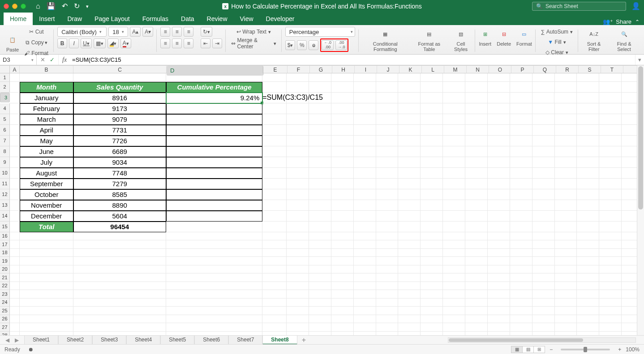 This screenshot has height=354, width=644. I want to click on cell-C14: 5604, so click(120, 216).